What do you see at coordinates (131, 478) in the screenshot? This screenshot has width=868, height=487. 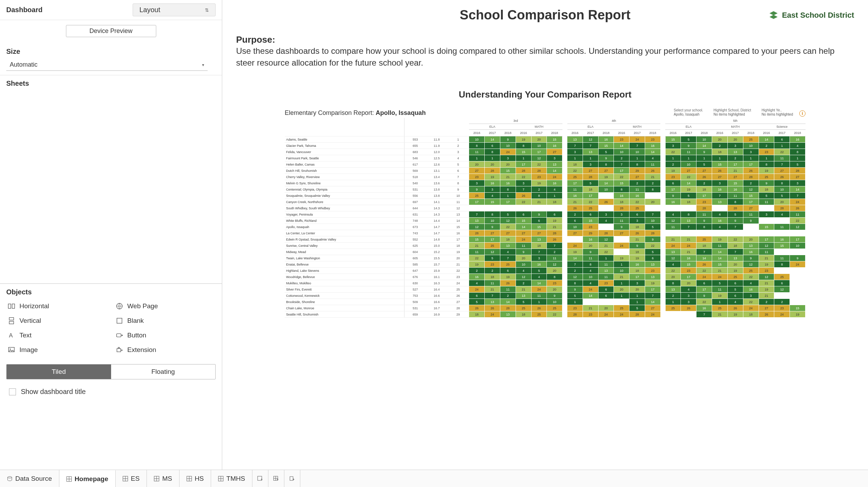 I see `sheet-tab-es: ES` at bounding box center [131, 478].